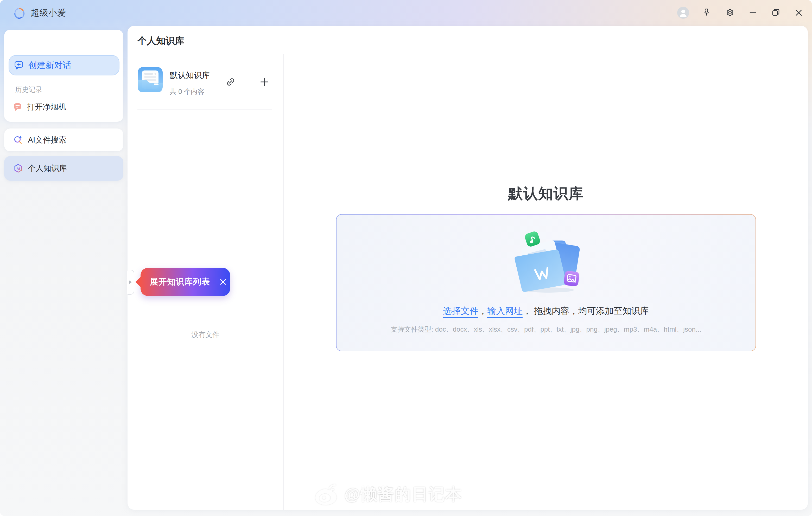 The width and height of the screenshot is (812, 516). Describe the element at coordinates (776, 13) in the screenshot. I see `maximize-button` at that location.